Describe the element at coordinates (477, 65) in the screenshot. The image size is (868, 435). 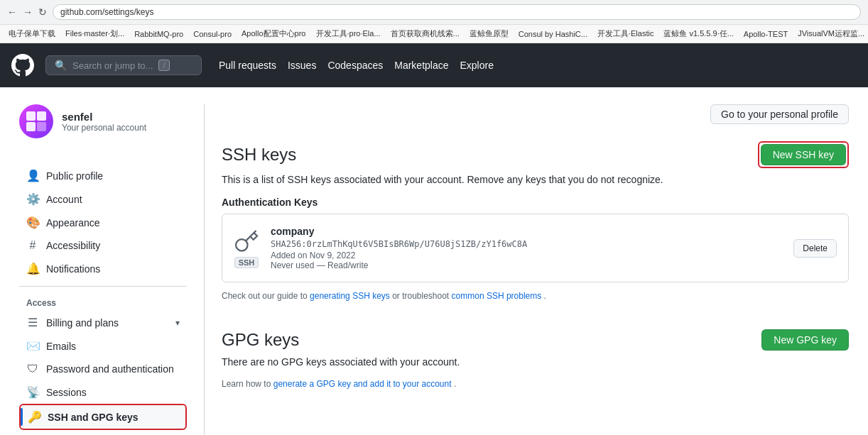
I see `nav-explore: Explore` at that location.